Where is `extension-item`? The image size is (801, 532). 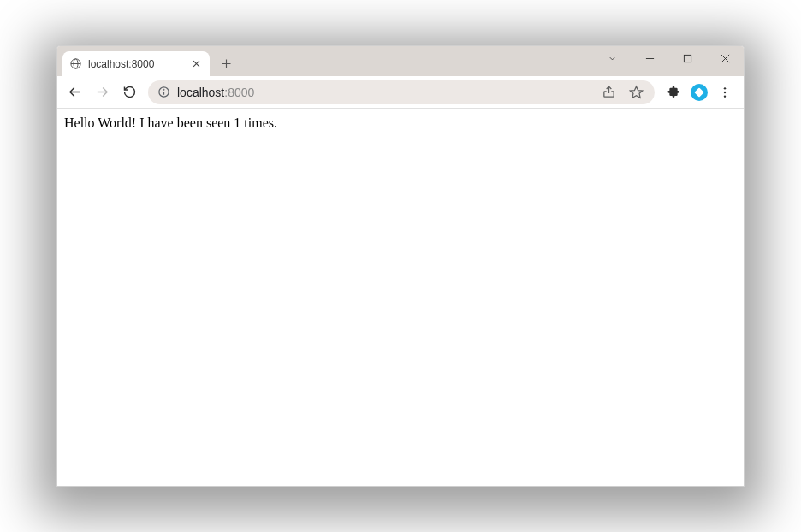
extension-item is located at coordinates (699, 92).